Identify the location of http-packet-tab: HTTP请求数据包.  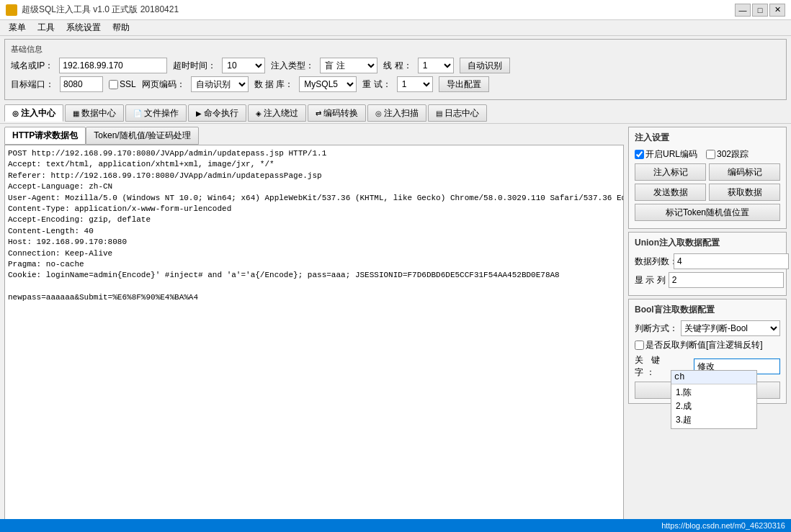
(45, 135).